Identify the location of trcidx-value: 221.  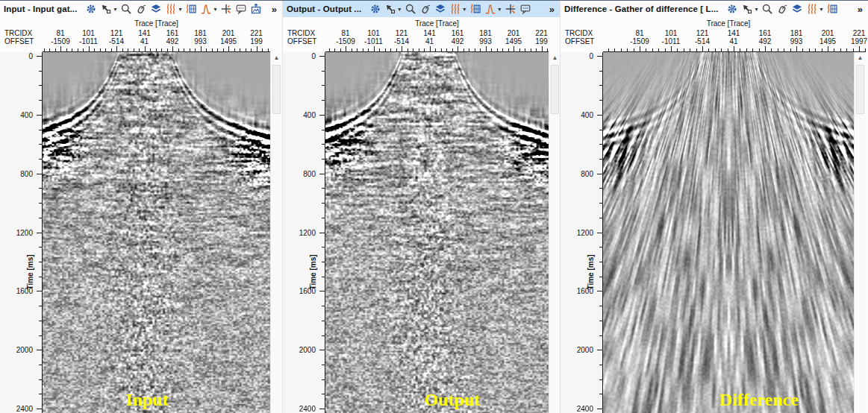
(542, 33).